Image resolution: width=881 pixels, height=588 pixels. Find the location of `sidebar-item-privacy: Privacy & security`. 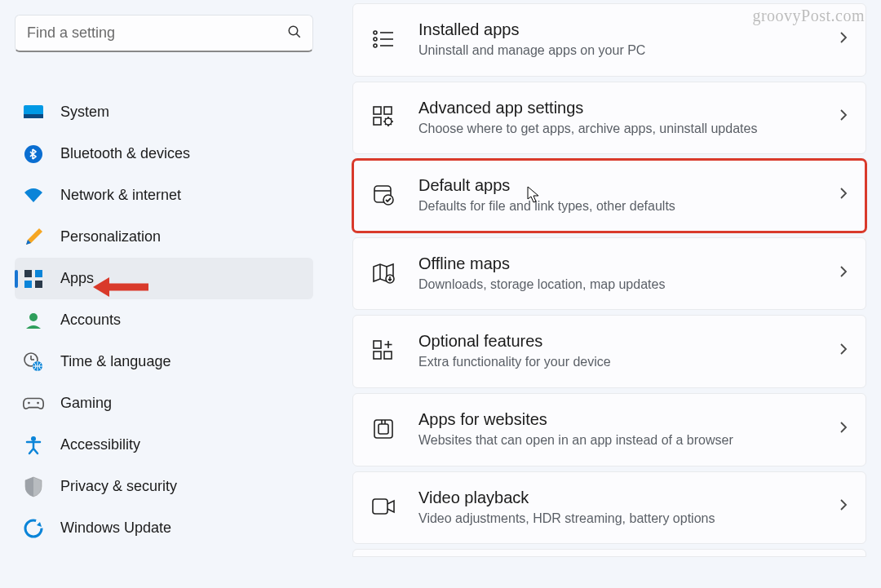

sidebar-item-privacy: Privacy & security is located at coordinates (164, 486).